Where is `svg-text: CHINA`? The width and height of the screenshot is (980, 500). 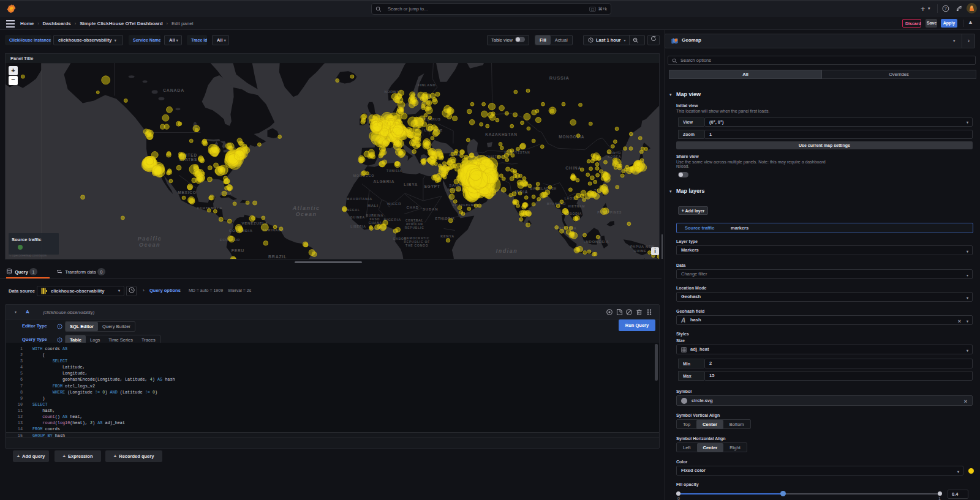
svg-text: CHINA is located at coordinates (573, 168).